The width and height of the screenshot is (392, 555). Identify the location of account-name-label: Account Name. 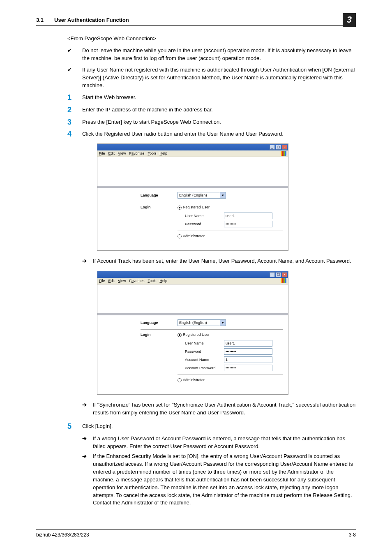
(205, 360).